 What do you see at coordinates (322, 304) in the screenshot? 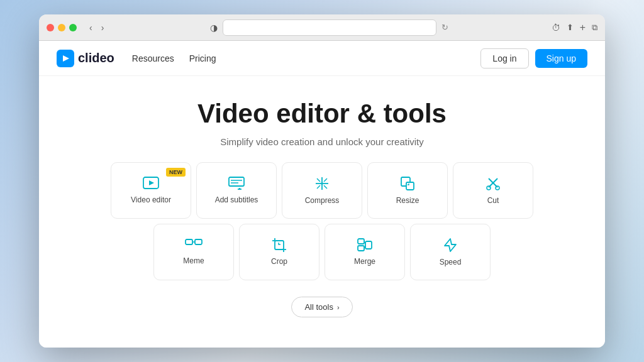
I see `all-tools-row: All tools ›` at bounding box center [322, 304].